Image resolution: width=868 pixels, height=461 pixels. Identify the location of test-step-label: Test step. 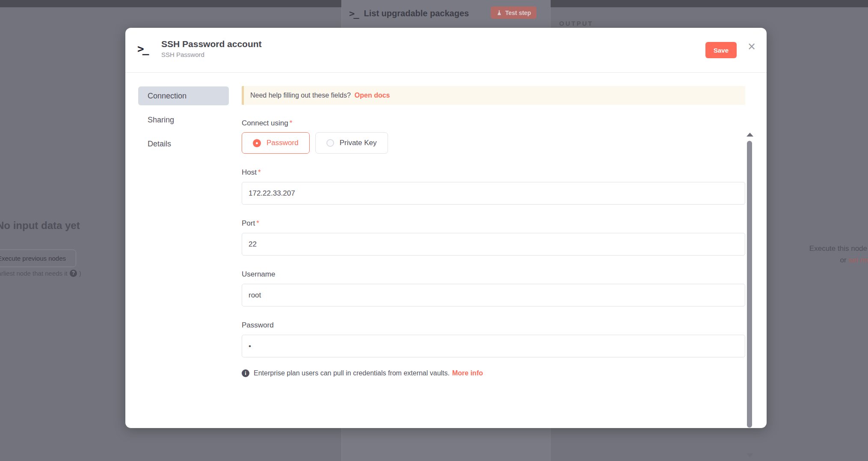
(518, 13).